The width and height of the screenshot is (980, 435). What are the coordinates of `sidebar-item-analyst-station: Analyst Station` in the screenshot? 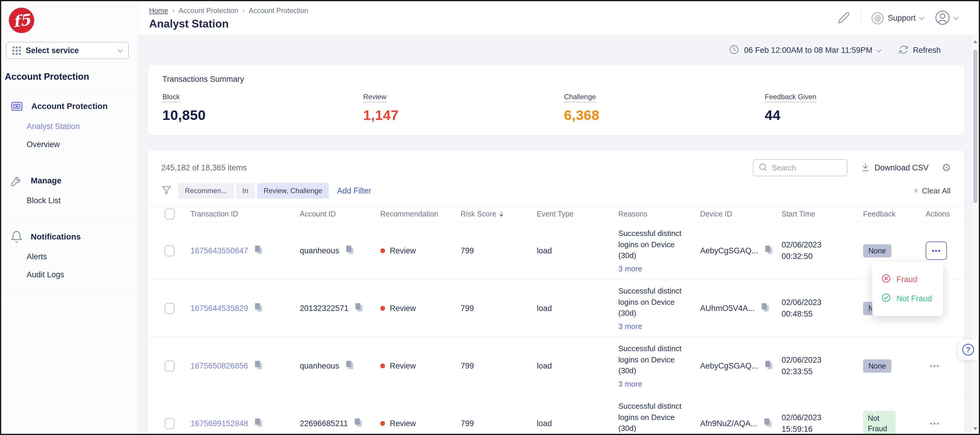 It's located at (82, 126).